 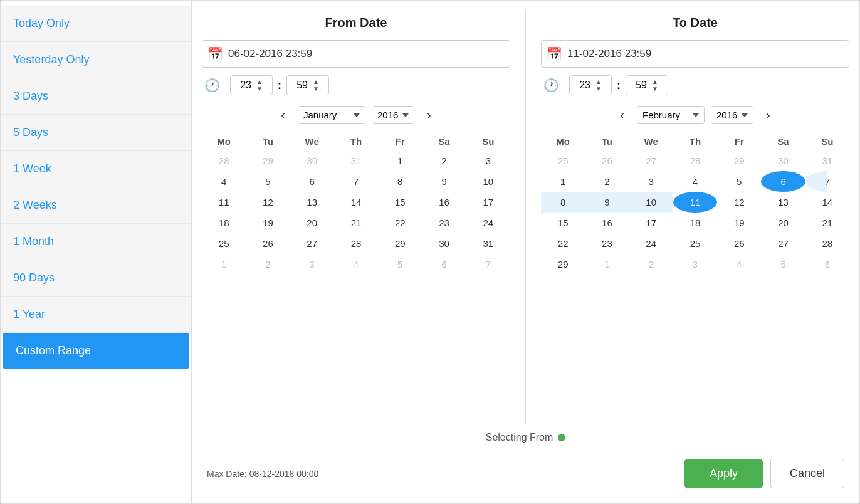 I want to click on sidebar-item-1-month: 1 Month, so click(x=96, y=242).